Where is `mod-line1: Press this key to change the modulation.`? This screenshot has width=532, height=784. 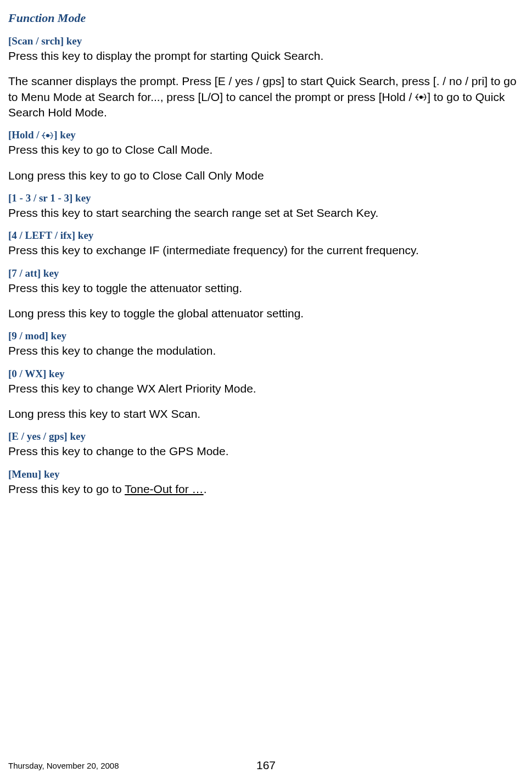
mod-line1: Press this key to change the modulation. is located at coordinates (266, 351).